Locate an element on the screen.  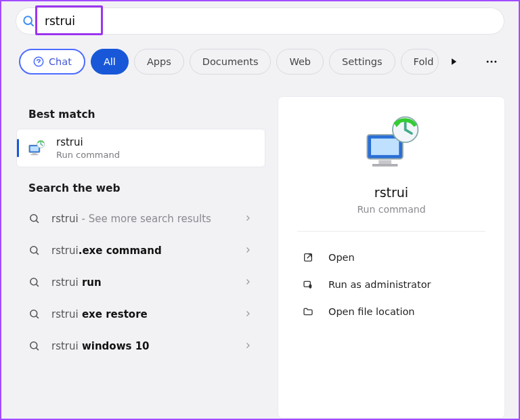
action-open-label: Open is located at coordinates (341, 257).